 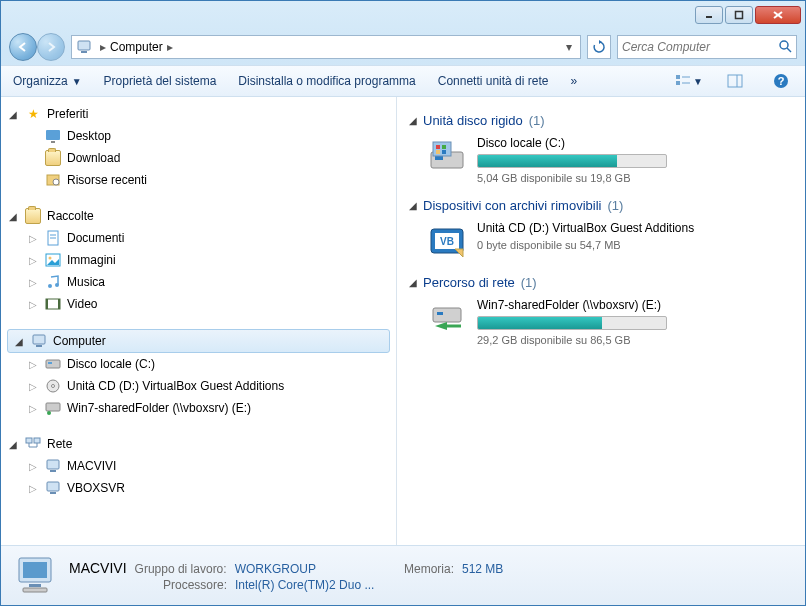 I want to click on chevron-down-icon: ▼, so click(x=77, y=82).